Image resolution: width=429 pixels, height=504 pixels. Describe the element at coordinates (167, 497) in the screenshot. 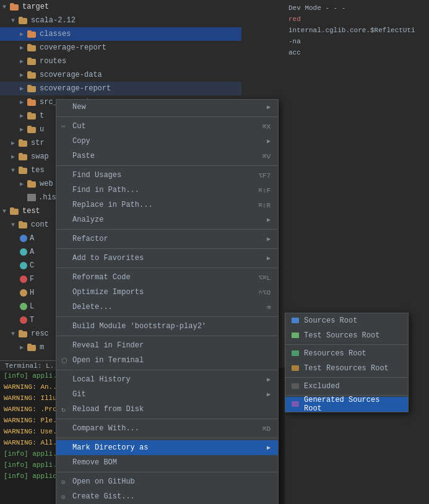

I see `menu-item-create-gist: ⊙ Create Gist...` at that location.